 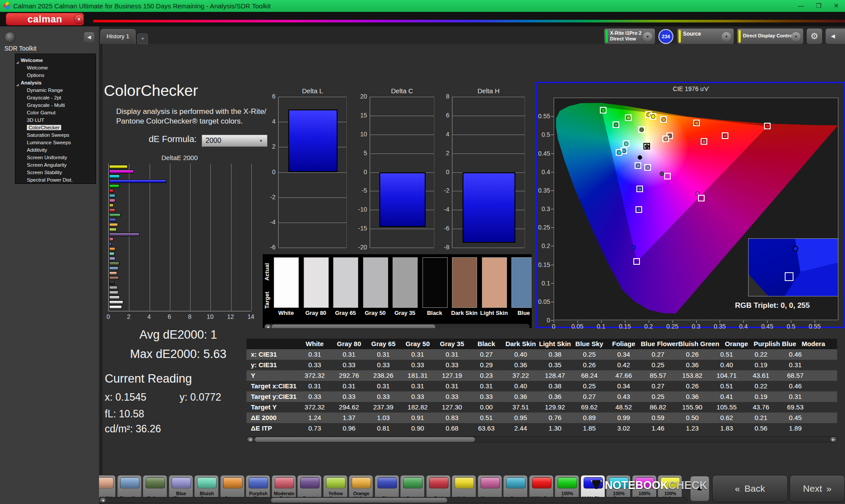 I want to click on sidebar-item-welcome: ◢Welcome, so click(x=55, y=61).